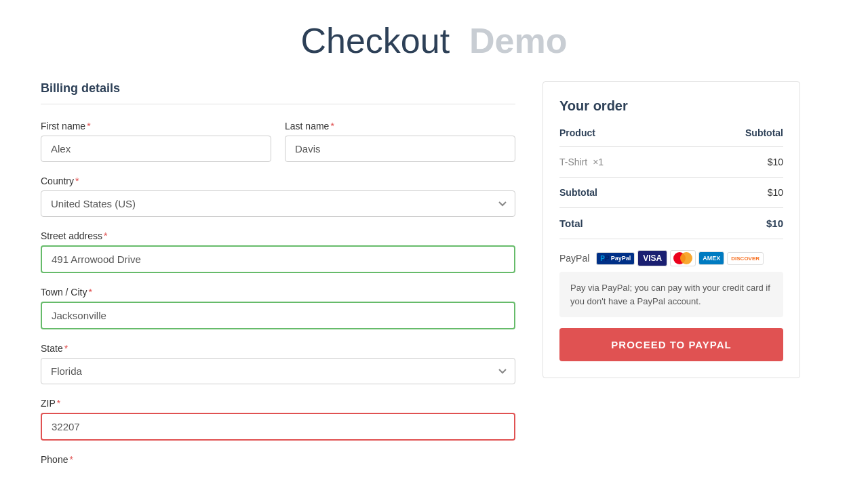 This screenshot has height=488, width=868. I want to click on subtotal-row: Subtotal $10, so click(671, 192).